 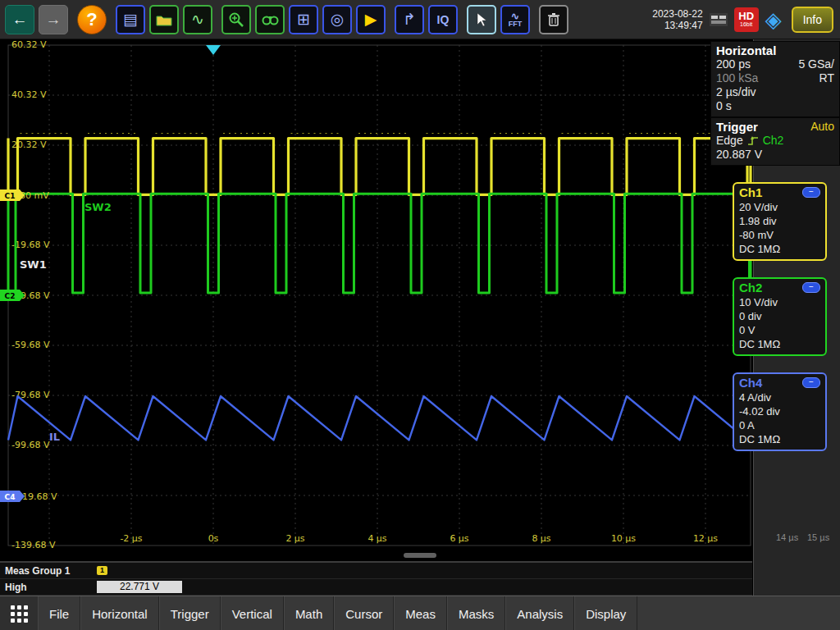 I want to click on meas-row-label: High, so click(x=48, y=587).